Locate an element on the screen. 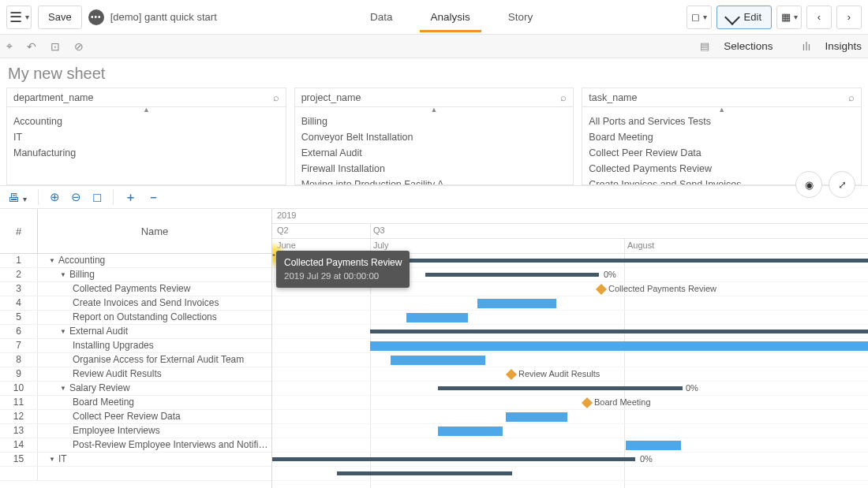  expand-all-icon: ＋ is located at coordinates (131, 197).